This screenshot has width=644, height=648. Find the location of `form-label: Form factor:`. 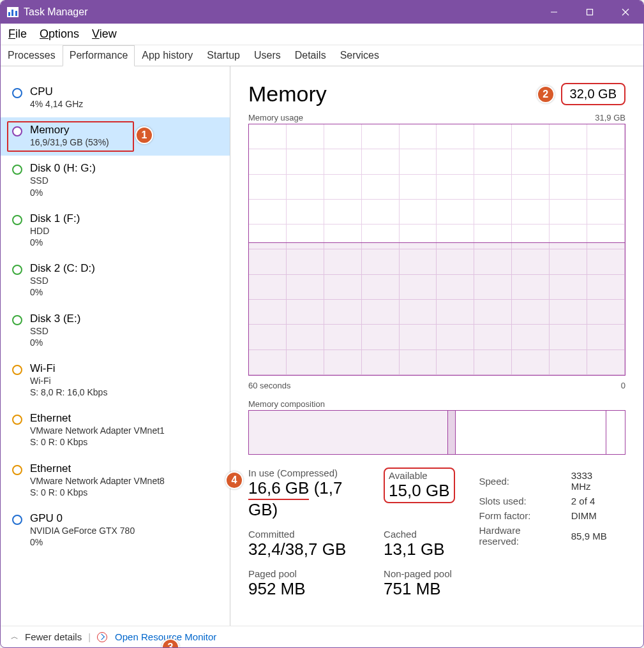

form-label: Form factor: is located at coordinates (525, 515).